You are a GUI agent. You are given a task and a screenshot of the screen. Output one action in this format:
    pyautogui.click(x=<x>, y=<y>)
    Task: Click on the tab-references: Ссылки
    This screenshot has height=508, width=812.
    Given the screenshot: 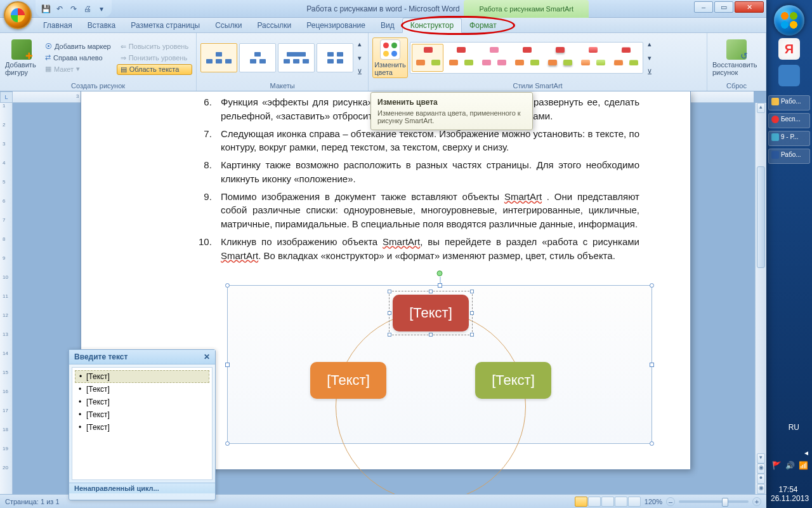 What is the action you would take?
    pyautogui.click(x=228, y=25)
    